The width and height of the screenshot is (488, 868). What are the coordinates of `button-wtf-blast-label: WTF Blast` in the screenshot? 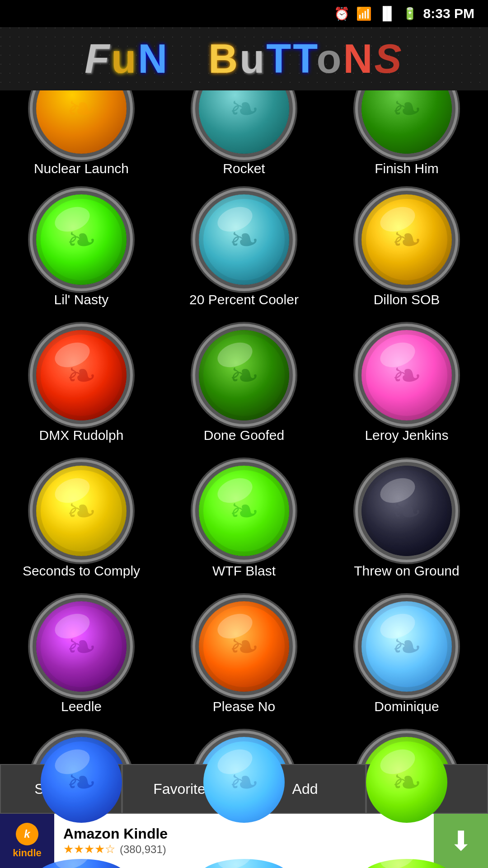 It's located at (244, 571).